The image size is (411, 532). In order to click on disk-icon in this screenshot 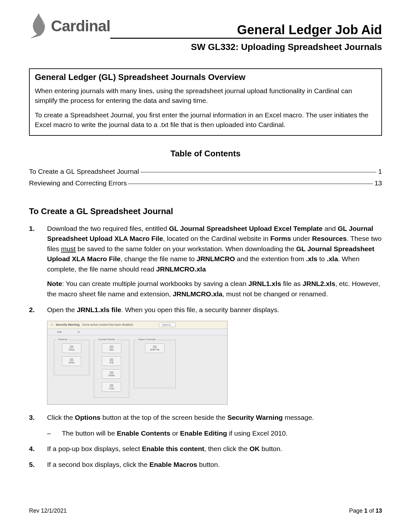, I will do `click(155, 347)`.